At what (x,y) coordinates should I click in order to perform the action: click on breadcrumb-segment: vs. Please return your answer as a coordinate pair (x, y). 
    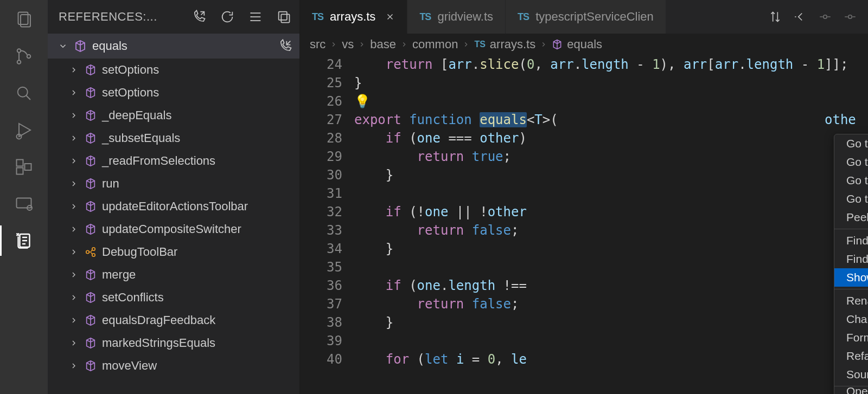
    Looking at the image, I should click on (348, 44).